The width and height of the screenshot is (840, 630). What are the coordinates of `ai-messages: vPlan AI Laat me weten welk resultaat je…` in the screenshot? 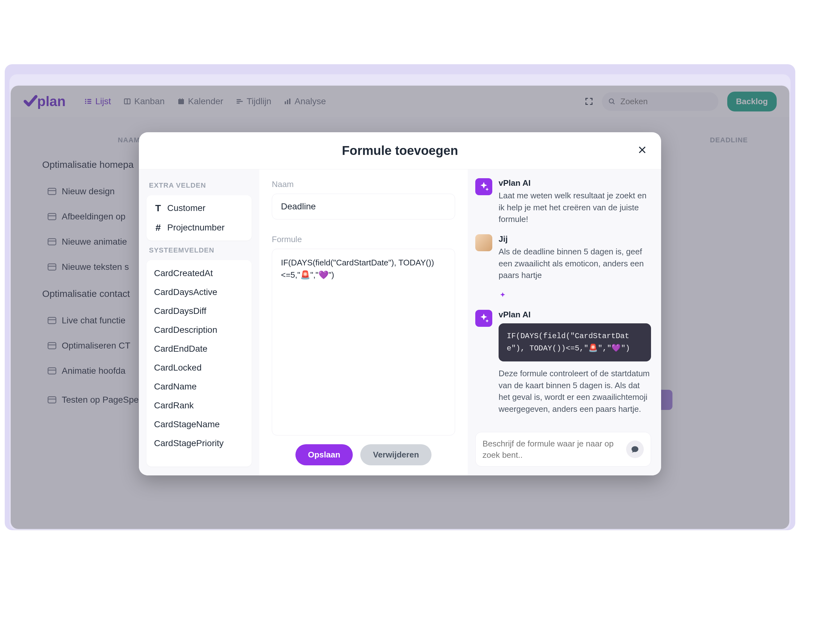 It's located at (563, 302).